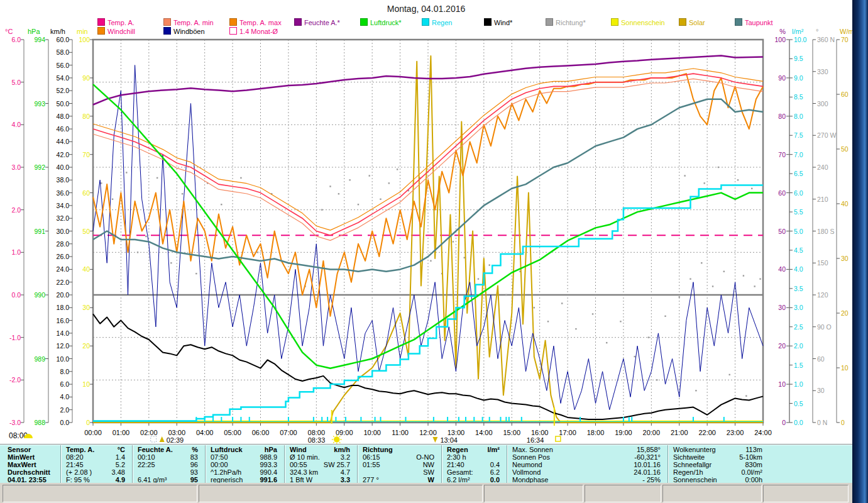 This screenshot has width=868, height=503. What do you see at coordinates (456, 457) in the screenshot?
I see `table-cell-label: 2:30 h` at bounding box center [456, 457].